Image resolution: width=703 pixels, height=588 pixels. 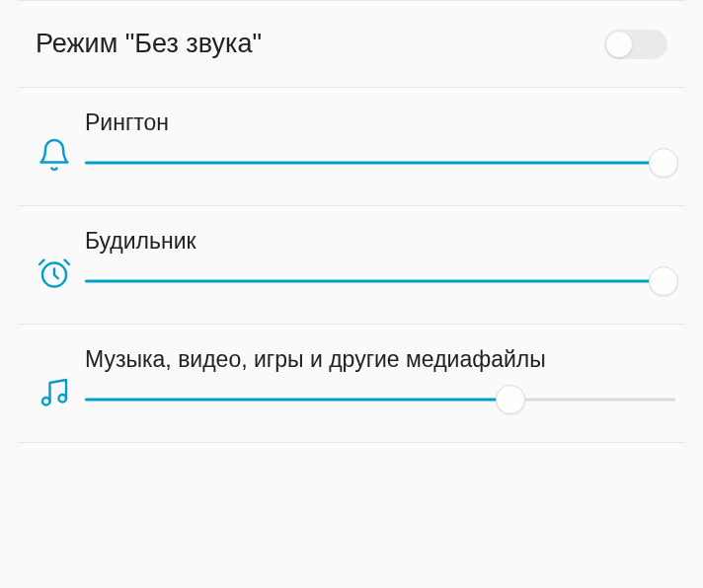 What do you see at coordinates (378, 262) in the screenshot?
I see `alarm-content: Будильник` at bounding box center [378, 262].